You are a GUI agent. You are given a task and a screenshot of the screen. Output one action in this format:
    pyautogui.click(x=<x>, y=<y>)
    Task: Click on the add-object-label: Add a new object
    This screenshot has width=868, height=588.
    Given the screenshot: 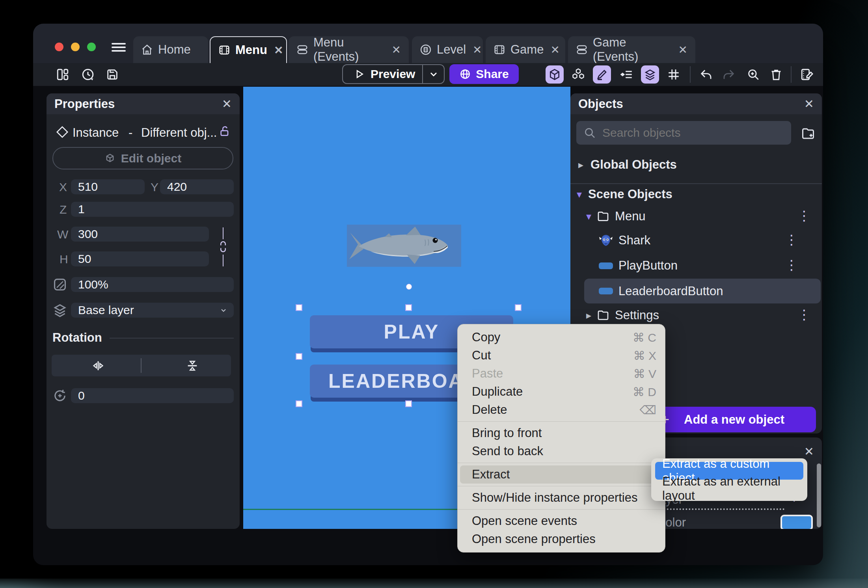 What is the action you would take?
    pyautogui.click(x=734, y=420)
    